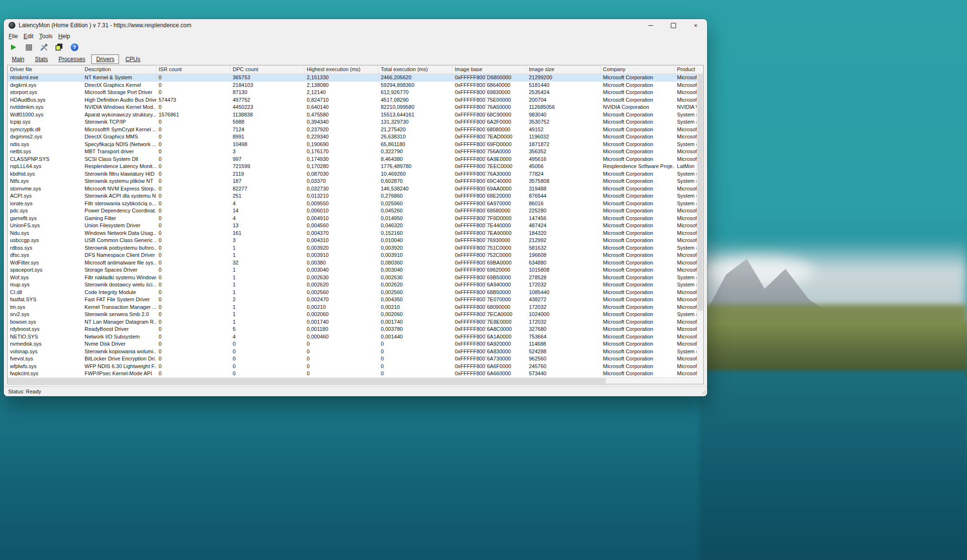 The image size is (967, 560). Describe the element at coordinates (355, 285) in the screenshot. I see `table-row: mup.sysSterownik dostawcy wielu ści...01…` at that location.